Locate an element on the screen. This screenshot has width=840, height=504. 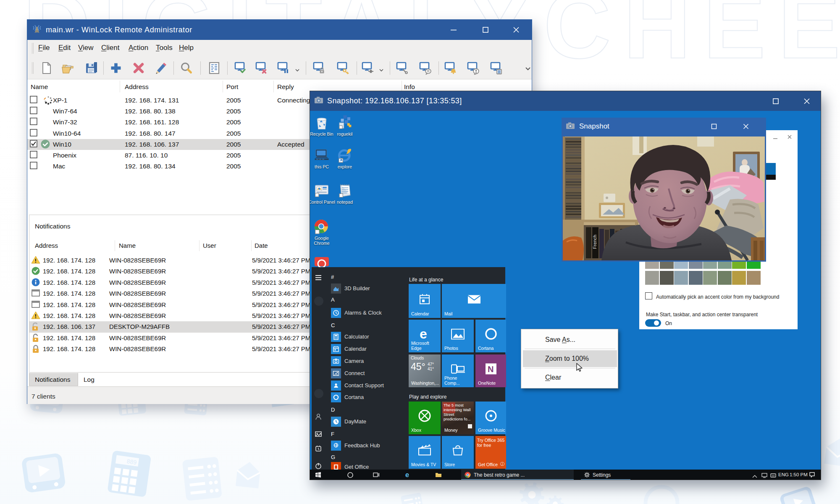
svg-text: 889 is located at coordinates (132, 462).